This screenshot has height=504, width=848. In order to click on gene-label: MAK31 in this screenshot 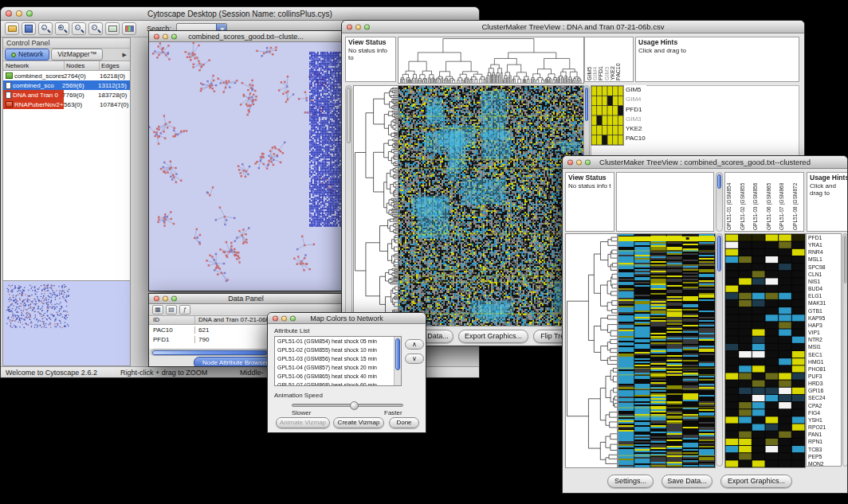, I will do `click(824, 303)`.